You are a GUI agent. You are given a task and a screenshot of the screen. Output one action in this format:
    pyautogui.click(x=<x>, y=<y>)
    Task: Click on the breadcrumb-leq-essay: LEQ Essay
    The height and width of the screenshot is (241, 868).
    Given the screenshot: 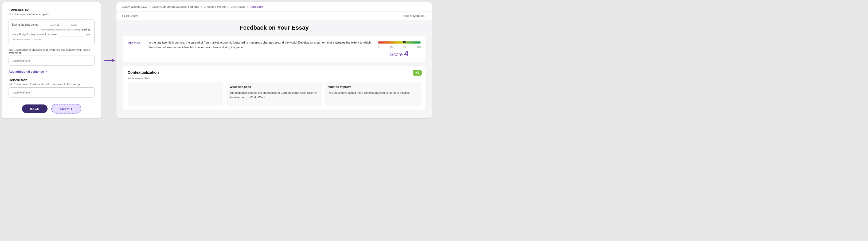 What is the action you would take?
    pyautogui.click(x=238, y=7)
    